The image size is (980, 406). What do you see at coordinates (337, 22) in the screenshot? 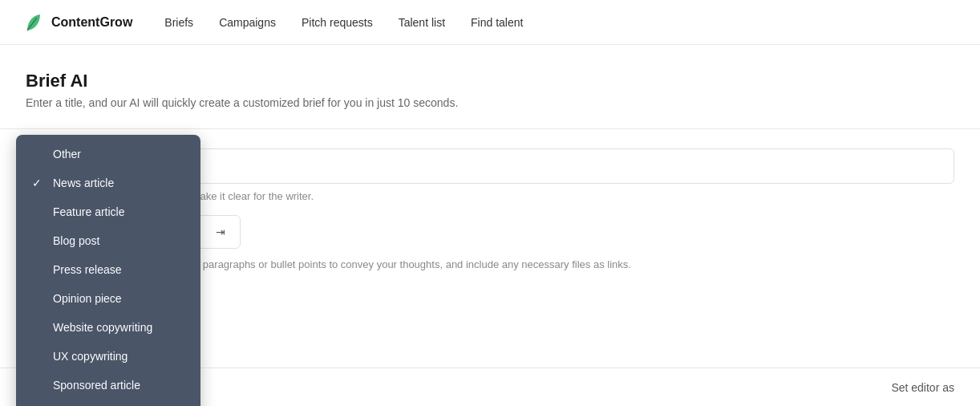
I see `nav-pitch-requests: Pitch requests` at bounding box center [337, 22].